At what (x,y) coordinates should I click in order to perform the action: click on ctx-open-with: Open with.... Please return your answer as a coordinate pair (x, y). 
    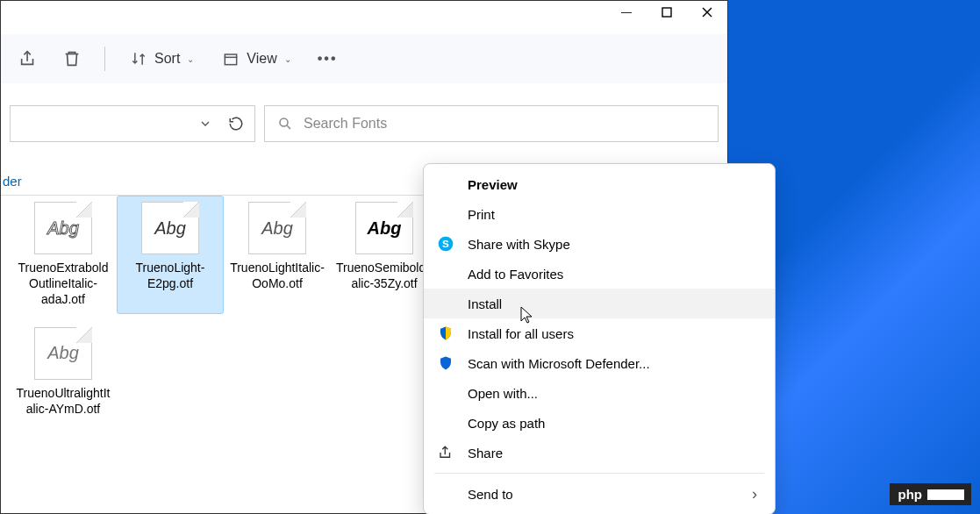
    Looking at the image, I should click on (599, 393).